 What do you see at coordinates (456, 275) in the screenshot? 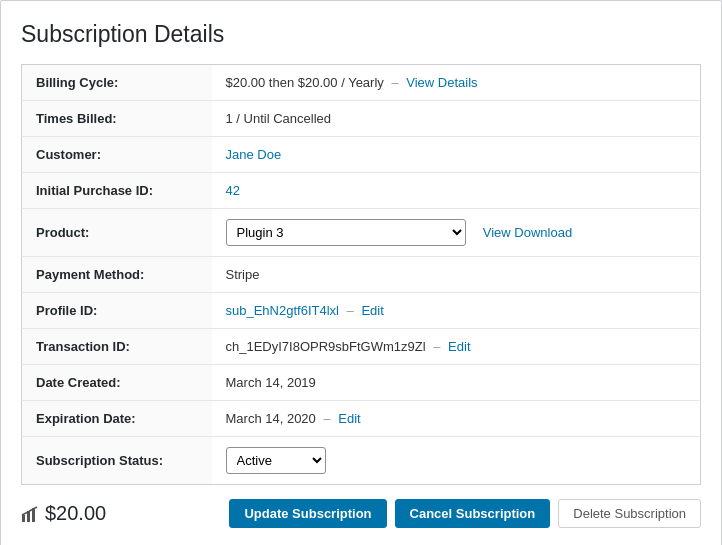
I see `payment-method-value: Stripe` at bounding box center [456, 275].